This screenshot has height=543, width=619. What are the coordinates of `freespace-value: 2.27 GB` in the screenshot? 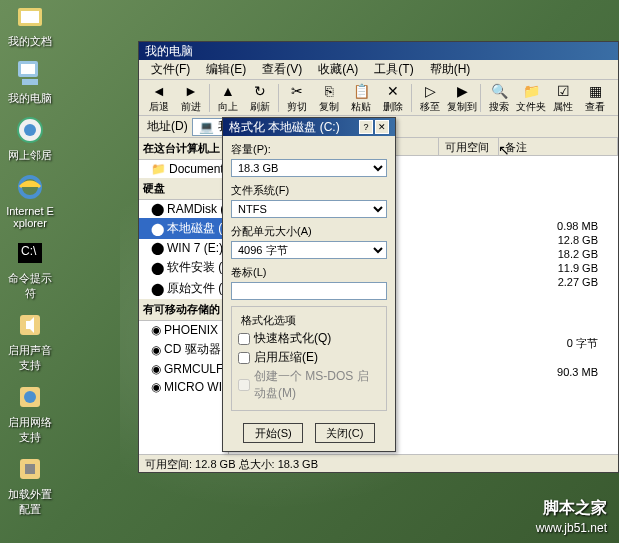 It's located at (578, 282).